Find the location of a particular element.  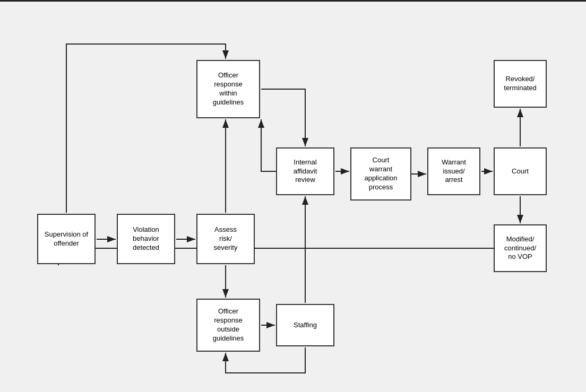

box-modified: Modified/continued/no VOP is located at coordinates (520, 248).